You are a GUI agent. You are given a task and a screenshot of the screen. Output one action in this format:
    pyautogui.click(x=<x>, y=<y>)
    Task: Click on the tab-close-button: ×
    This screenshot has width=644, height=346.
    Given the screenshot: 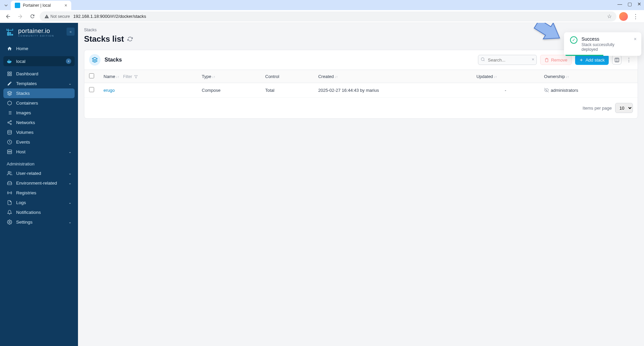 What is the action you would take?
    pyautogui.click(x=66, y=5)
    